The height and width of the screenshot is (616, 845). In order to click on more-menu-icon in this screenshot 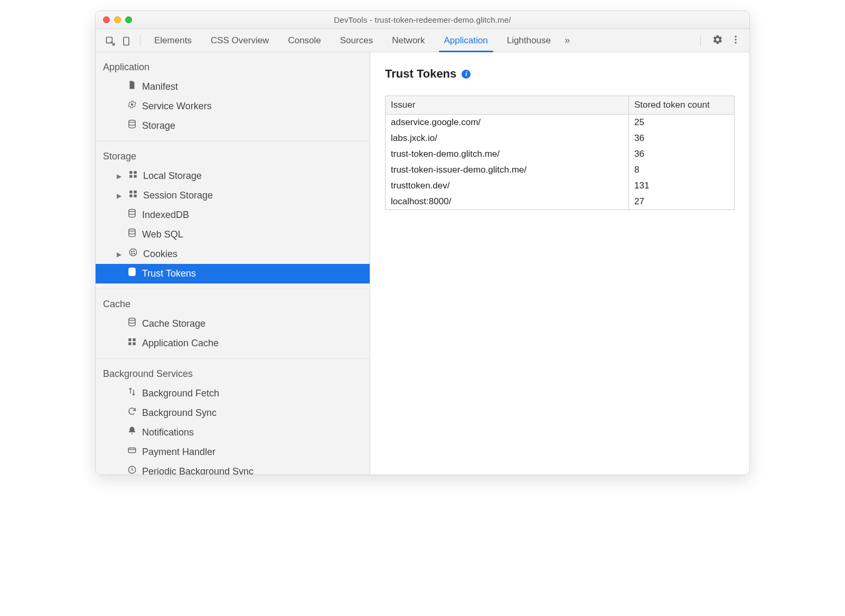, I will do `click(736, 41)`.